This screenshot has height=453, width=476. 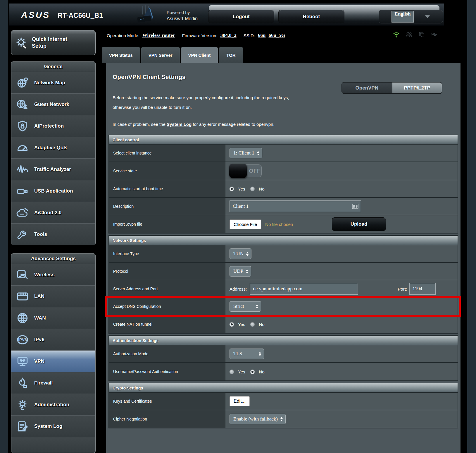 What do you see at coordinates (232, 372) in the screenshot?
I see `userpass-yes-radio` at bounding box center [232, 372].